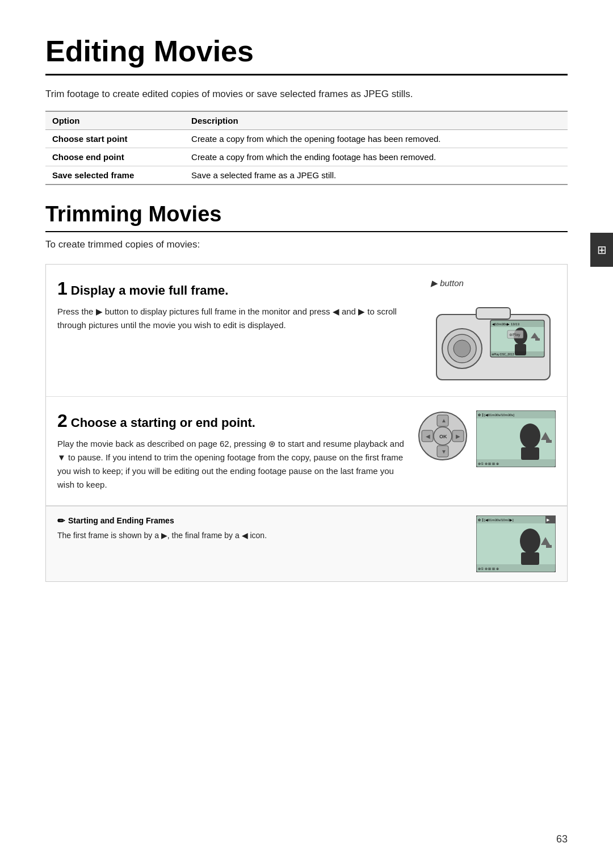 This screenshot has height=868, width=613. Describe the element at coordinates (493, 340) in the screenshot. I see `camera-svg-1: ◀10m30s▶ 13/13 ⊛Play DSC_0013 ⊛Play` at that location.